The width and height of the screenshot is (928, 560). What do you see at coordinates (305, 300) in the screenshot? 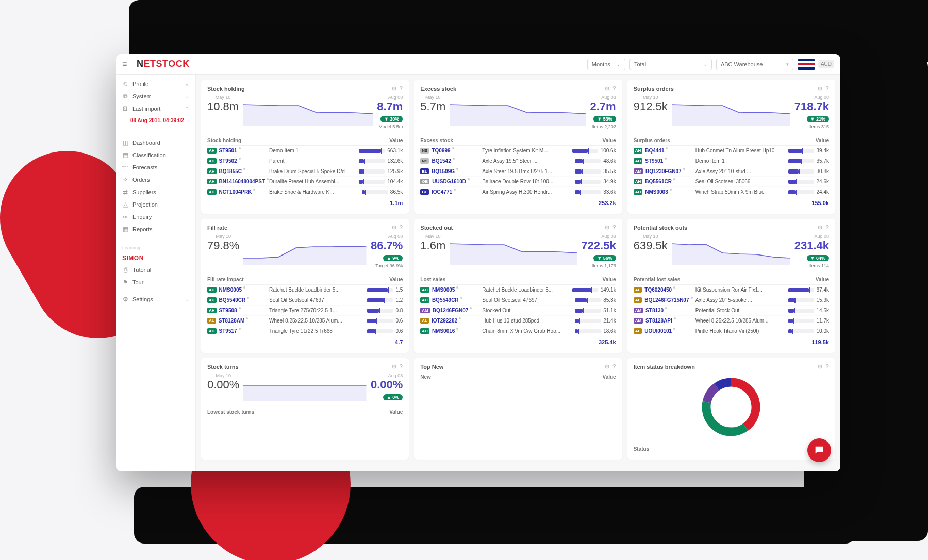
I see `table-row: AHBQ5549CRSeal Oil Scotseal 476971.2` at bounding box center [305, 300].